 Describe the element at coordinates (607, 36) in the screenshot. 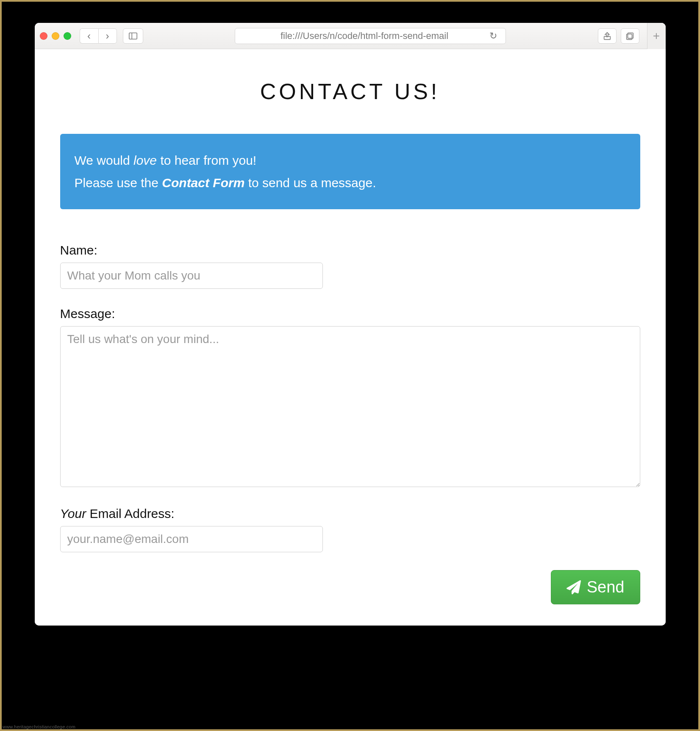

I see `share-icon` at that location.